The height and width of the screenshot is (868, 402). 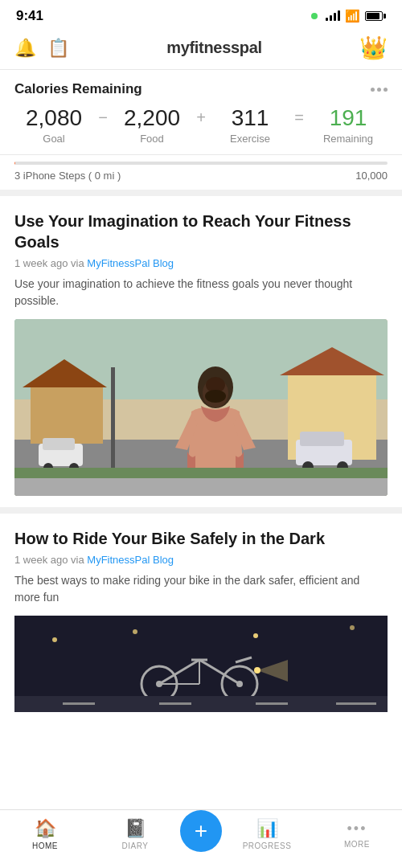 What do you see at coordinates (357, 834) in the screenshot?
I see `nav-item-more: ••• MORE` at bounding box center [357, 834].